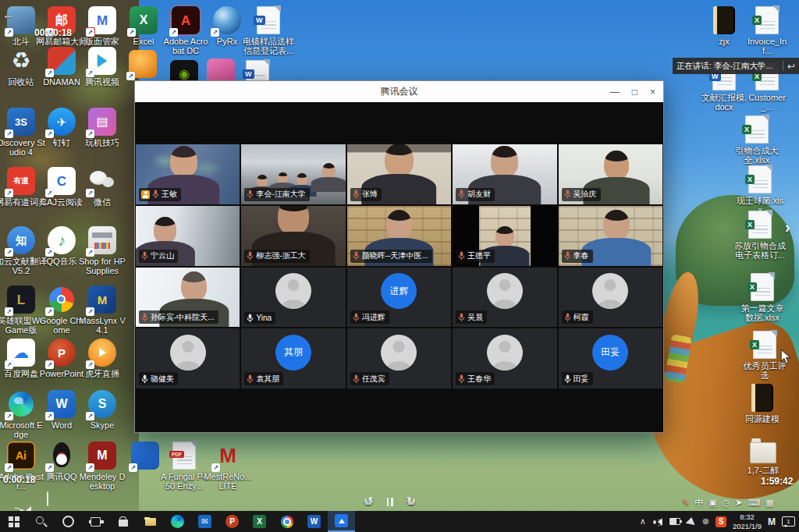  Describe the element at coordinates (504, 298) in the screenshot. I see `participant-tile: 吴晨` at that location.